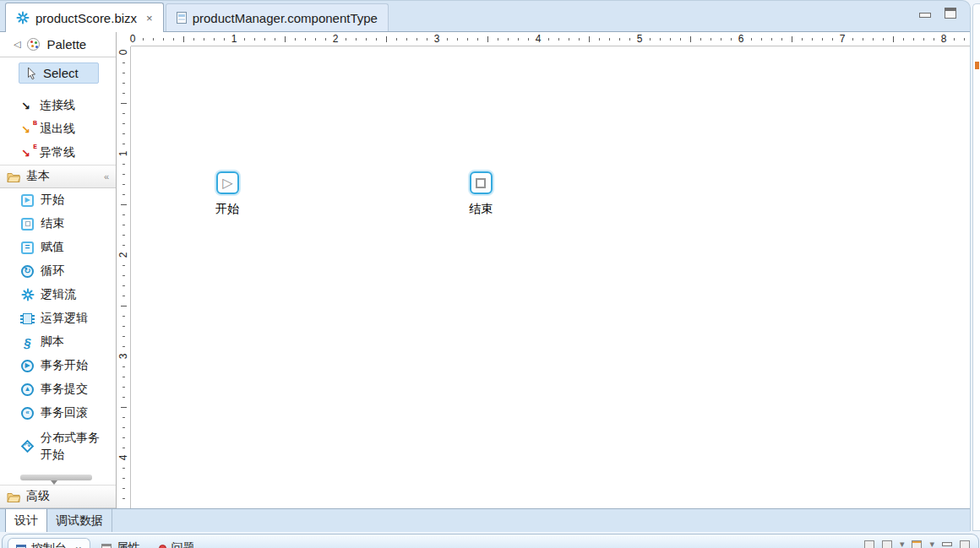  I want to click on palette-group-basic: 基本 «, so click(57, 176).